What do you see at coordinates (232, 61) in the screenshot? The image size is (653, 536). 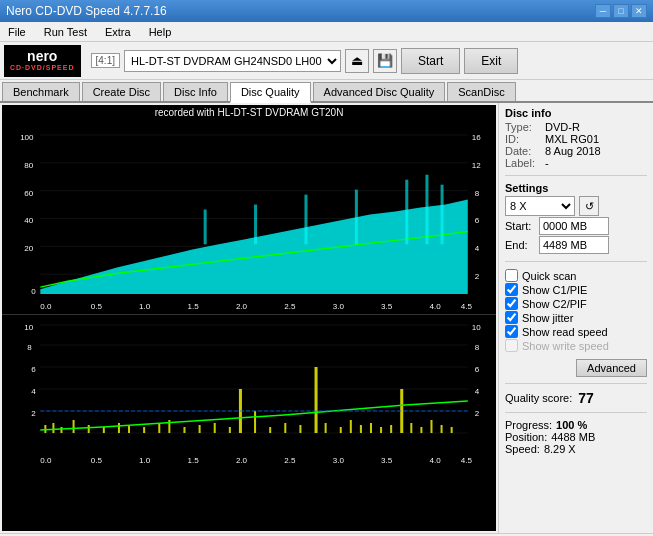 I see `drive-select: HL-DT-ST DVDRAM GH24NSD0 LH00` at bounding box center [232, 61].